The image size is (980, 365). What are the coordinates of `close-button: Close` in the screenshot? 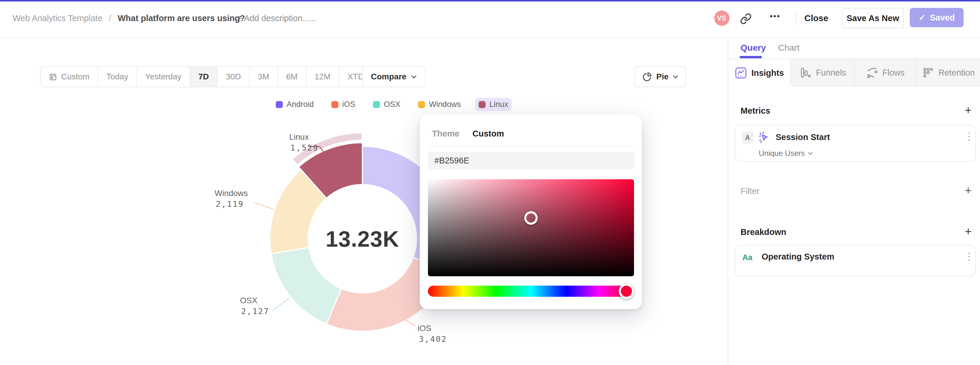 It's located at (816, 18).